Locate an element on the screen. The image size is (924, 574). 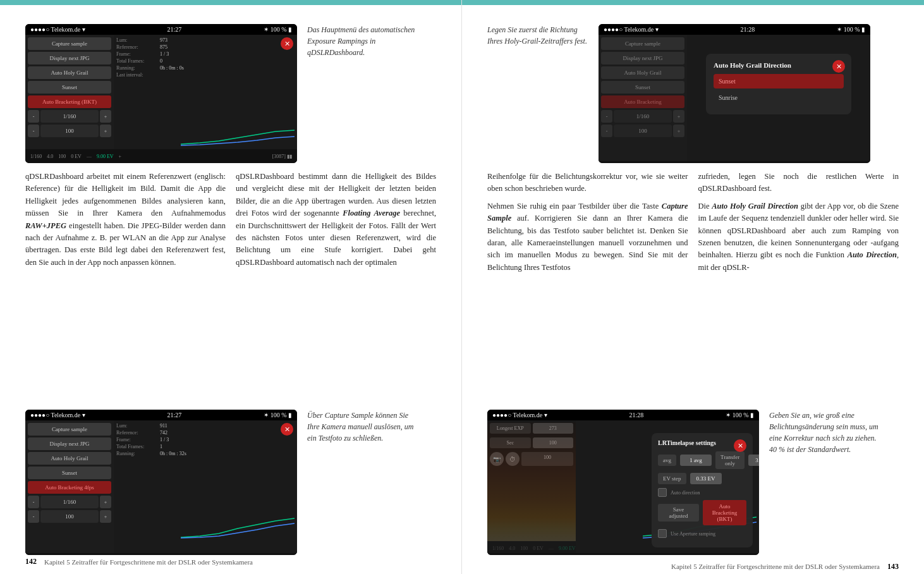
bottom-bar-1: 1/160 4.0 100 0 EV — 9.00 EV + [3087] ▮▮ is located at coordinates (161, 156).